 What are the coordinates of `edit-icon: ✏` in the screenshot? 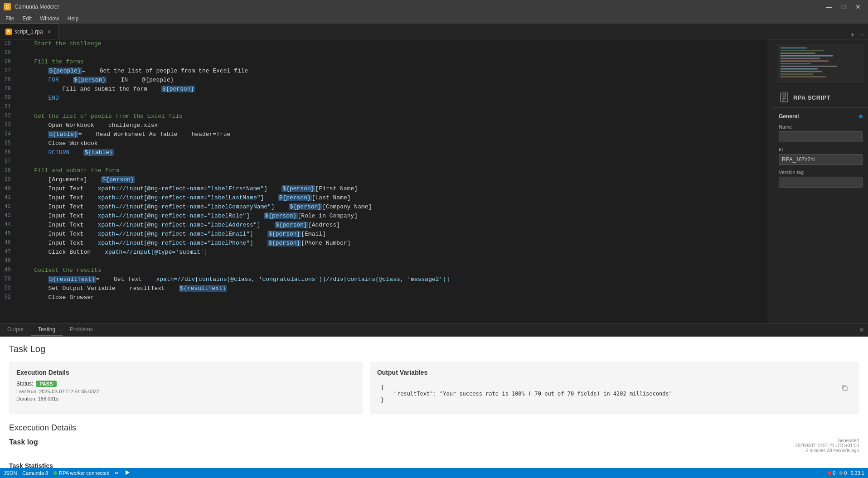 It's located at (117, 473).